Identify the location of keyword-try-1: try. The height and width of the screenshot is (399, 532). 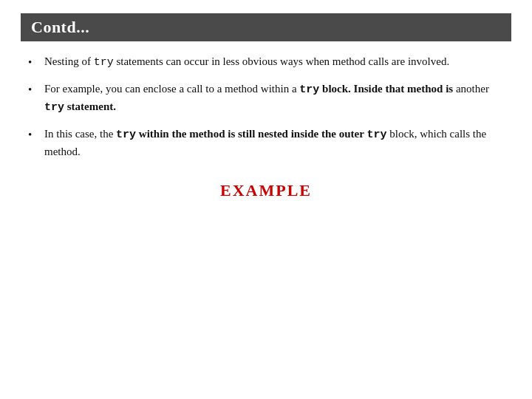
(103, 62).